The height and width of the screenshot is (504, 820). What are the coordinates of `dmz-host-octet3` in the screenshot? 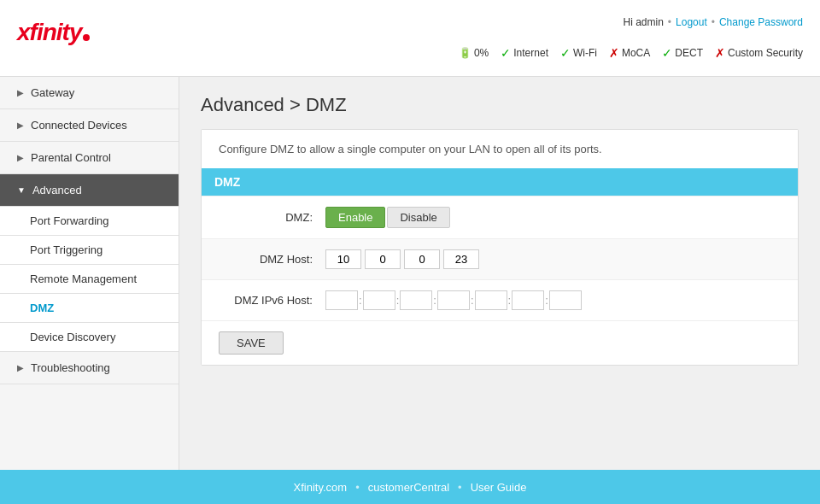 It's located at (422, 260).